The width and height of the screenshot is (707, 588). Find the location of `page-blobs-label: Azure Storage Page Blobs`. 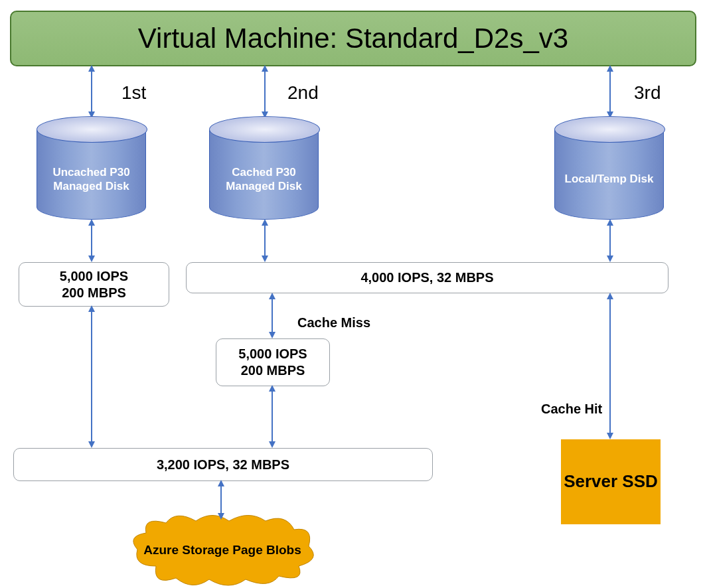

page-blobs-label: Azure Storage Page Blobs is located at coordinates (222, 551).